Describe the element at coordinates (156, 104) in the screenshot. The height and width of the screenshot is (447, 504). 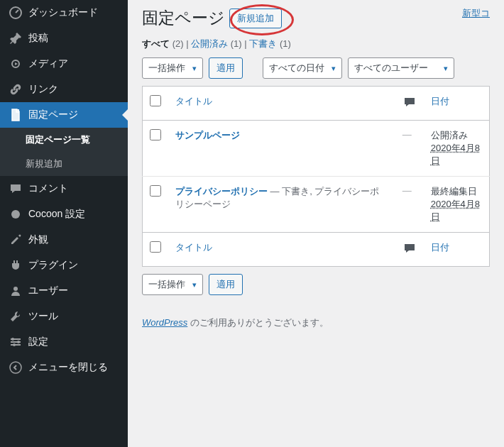
I see `select-all-header` at that location.